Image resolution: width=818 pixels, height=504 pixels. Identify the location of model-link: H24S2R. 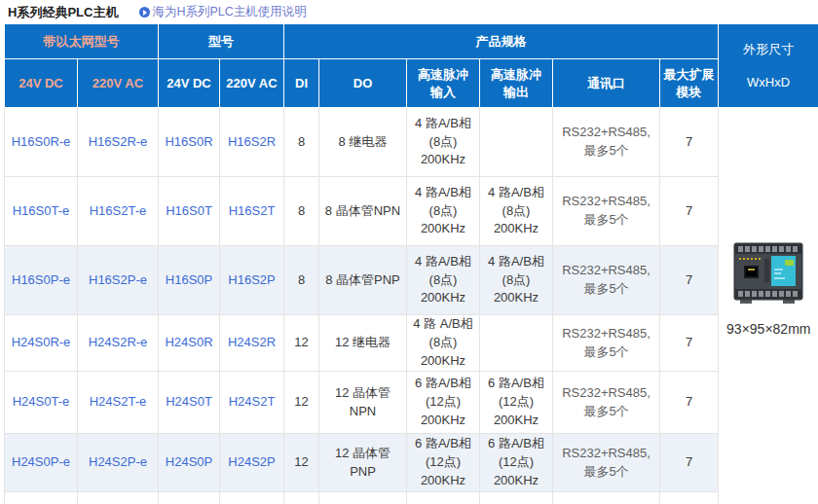
(252, 343).